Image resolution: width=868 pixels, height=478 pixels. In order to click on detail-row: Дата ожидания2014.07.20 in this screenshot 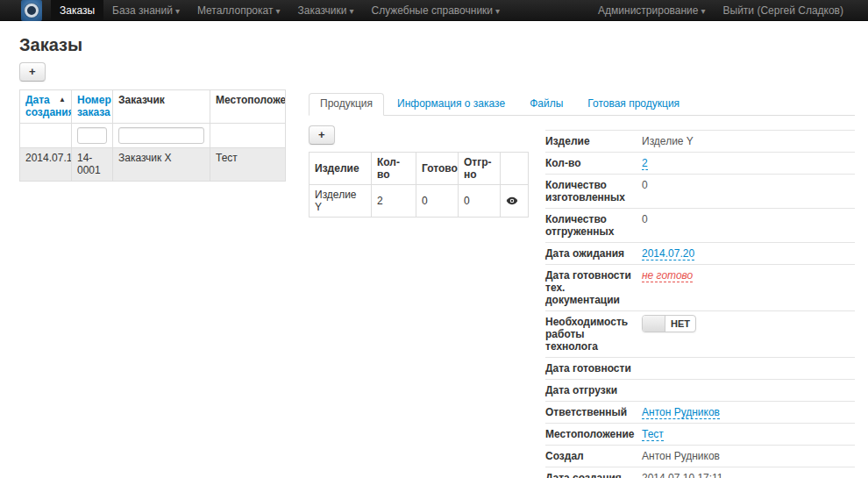, I will do `click(700, 253)`.